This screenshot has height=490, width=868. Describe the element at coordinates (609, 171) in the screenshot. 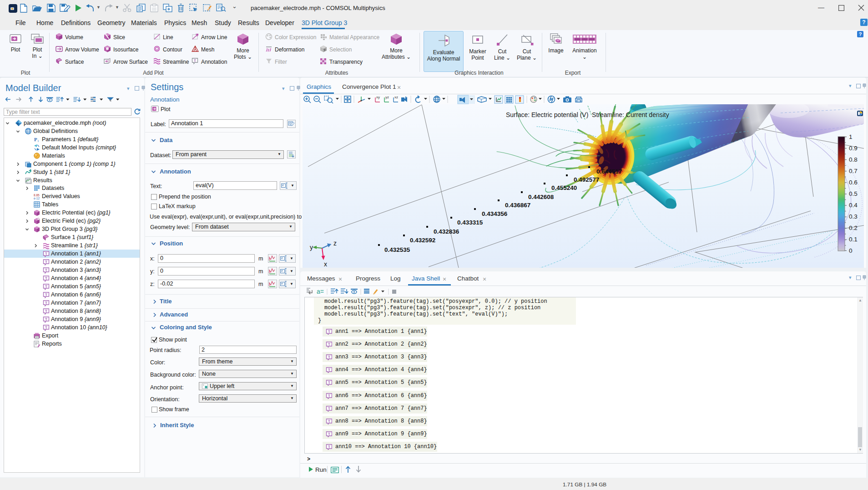

I see `svg-text: 0.644517` at that location.